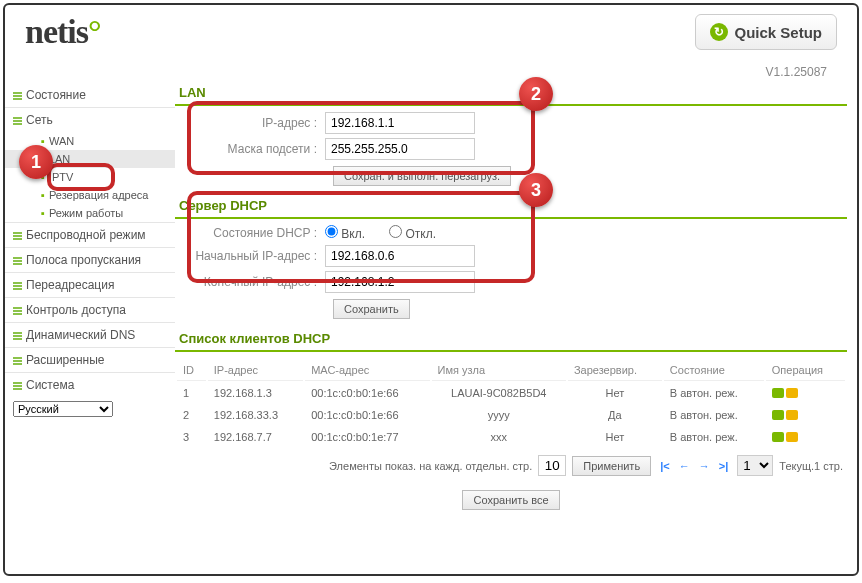  I want to click on sidebar-item-workmode: ▪Режим работы, so click(90, 213).